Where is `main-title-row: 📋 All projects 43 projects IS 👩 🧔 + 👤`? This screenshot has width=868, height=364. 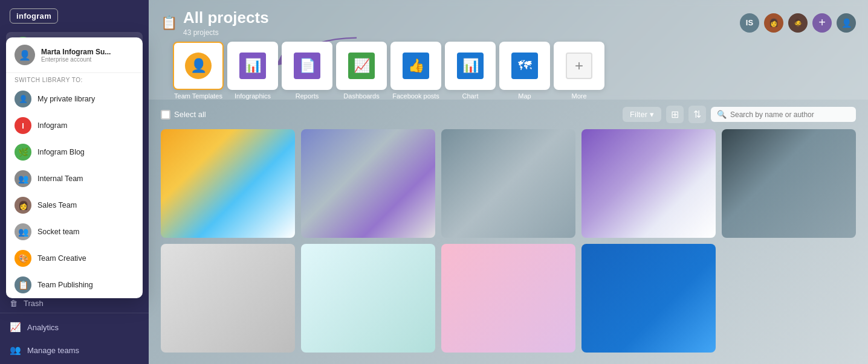
main-title-row: 📋 All projects 43 projects IS 👩 🧔 + 👤 is located at coordinates (508, 23).